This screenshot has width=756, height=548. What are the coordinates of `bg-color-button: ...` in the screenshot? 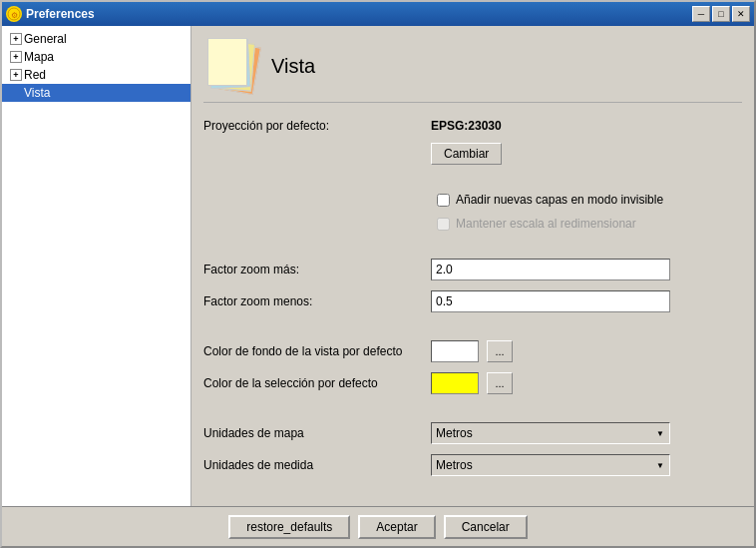 It's located at (500, 351).